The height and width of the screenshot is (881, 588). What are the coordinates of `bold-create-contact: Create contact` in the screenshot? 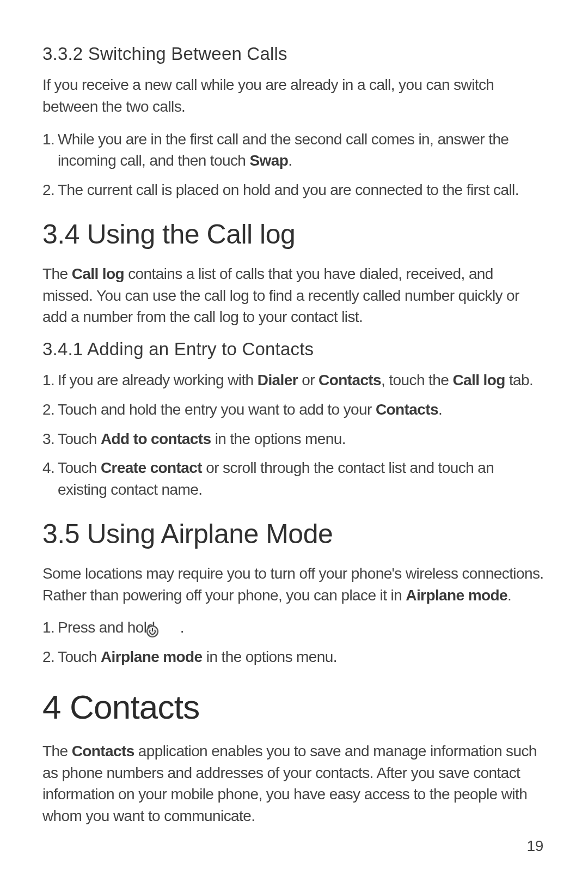 It's located at (151, 467).